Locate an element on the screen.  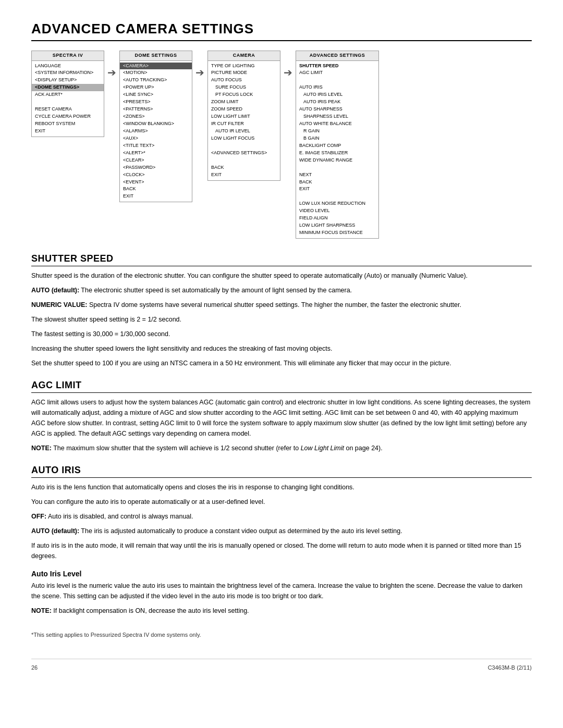
nav-item: AUTO SHARPNESS is located at coordinates (337, 109).